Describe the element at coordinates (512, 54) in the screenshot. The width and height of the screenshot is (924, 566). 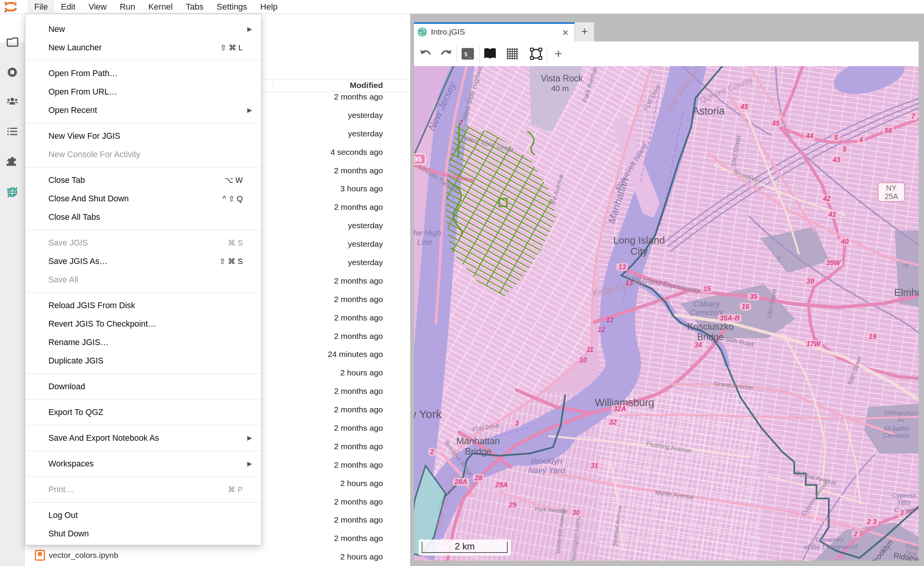
I see `grid-icon` at that location.